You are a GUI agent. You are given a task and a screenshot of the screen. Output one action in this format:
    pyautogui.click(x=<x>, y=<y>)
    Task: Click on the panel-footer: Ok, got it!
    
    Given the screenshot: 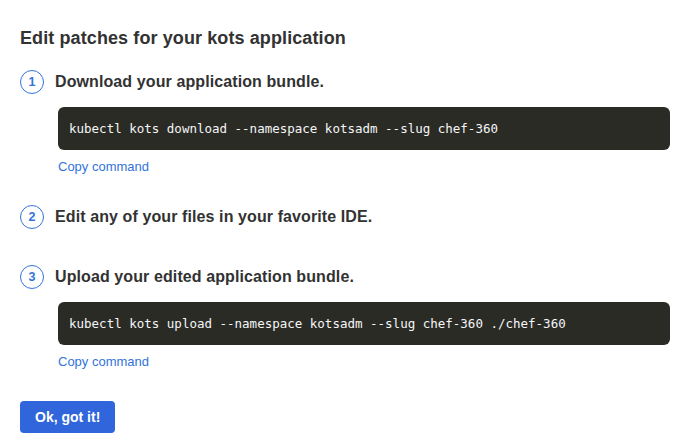 What is the action you would take?
    pyautogui.click(x=345, y=417)
    